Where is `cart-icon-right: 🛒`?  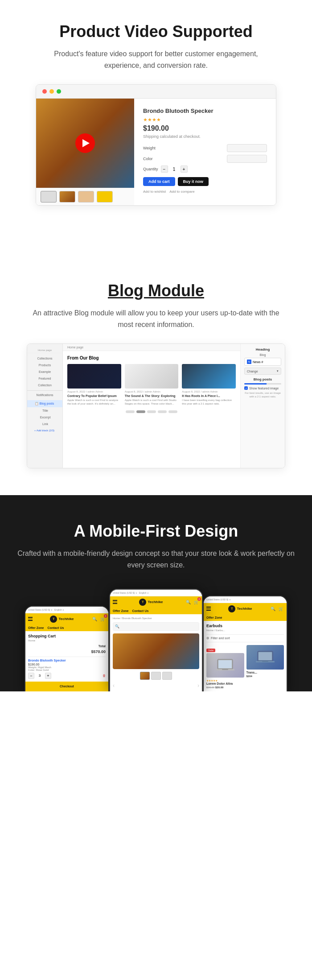
cart-icon-right: 🛒 is located at coordinates (281, 609).